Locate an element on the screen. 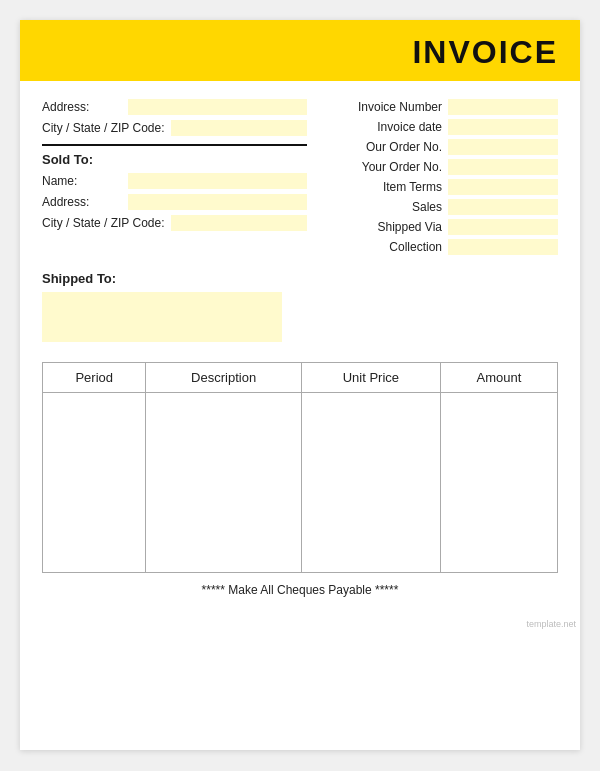 This screenshot has height=771, width=600. invoice-date-label: Invoice date is located at coordinates (410, 127).